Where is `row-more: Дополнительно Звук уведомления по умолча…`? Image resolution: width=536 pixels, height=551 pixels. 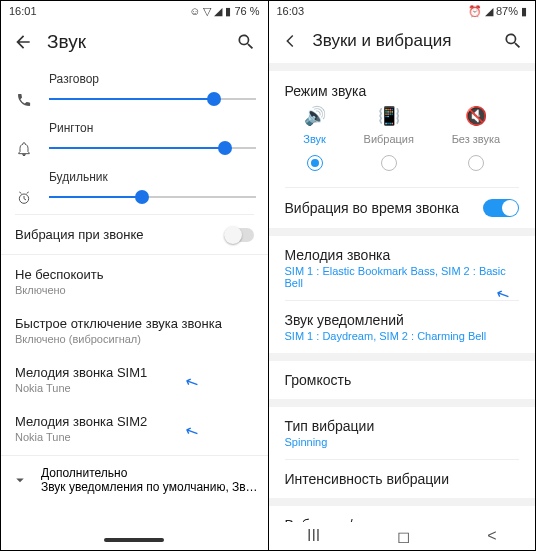 row-more: Дополнительно Звук уведомления по умолча… is located at coordinates (134, 480).